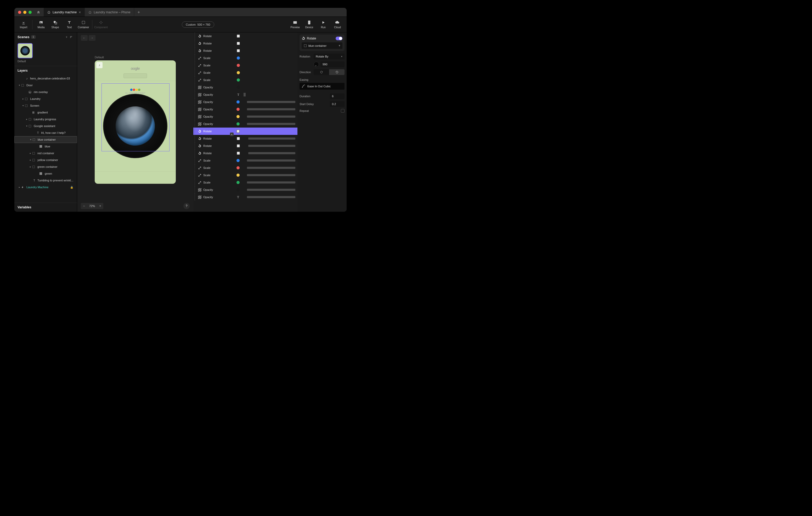 Image resolution: width=812 pixels, height=516 pixels. Describe the element at coordinates (322, 86) in the screenshot. I see `easing-select: Ease In Out Cubic` at that location.